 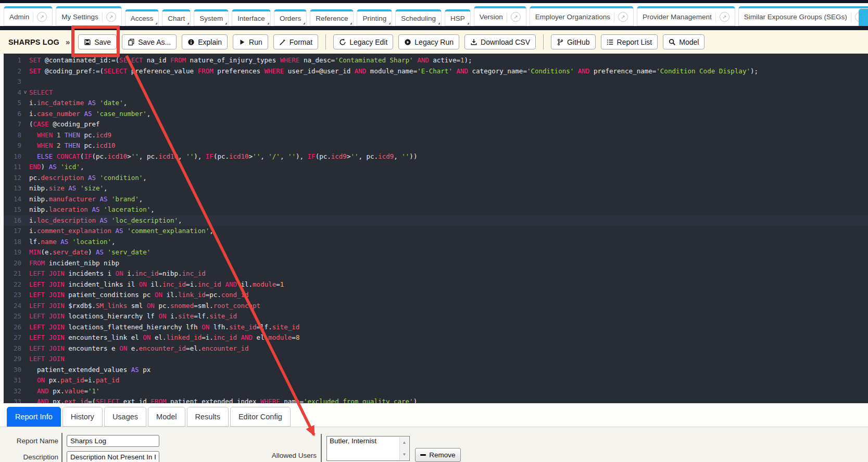 I want to click on editor-line: 20FROM incident_nibp nibp, so click(x=436, y=263).